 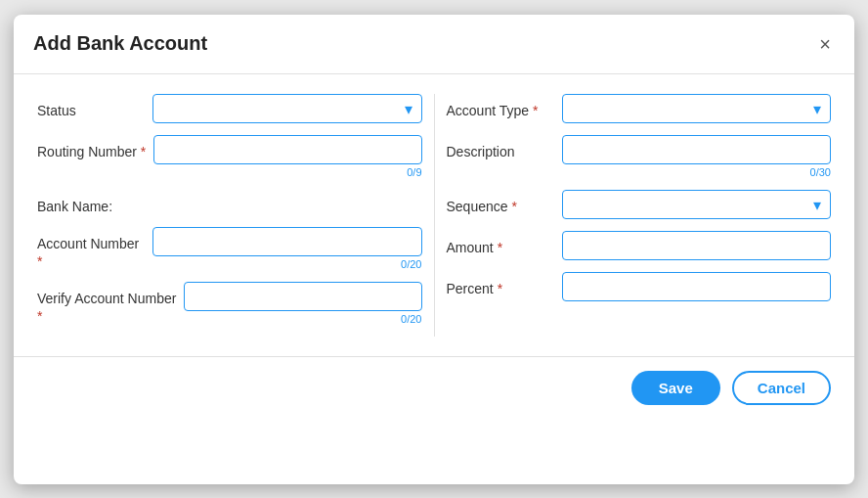 What do you see at coordinates (697, 150) in the screenshot?
I see `description-input` at bounding box center [697, 150].